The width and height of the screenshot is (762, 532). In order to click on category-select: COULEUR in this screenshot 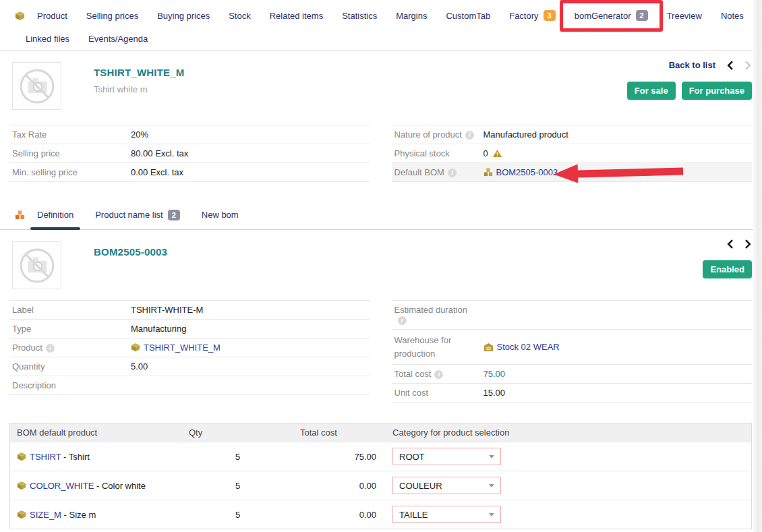, I will do `click(446, 485)`.